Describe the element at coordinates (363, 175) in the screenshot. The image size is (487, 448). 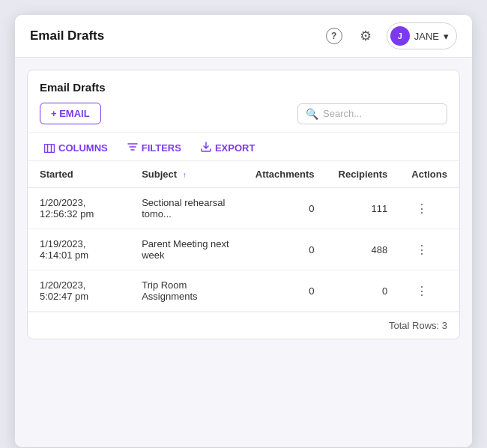
I see `col-recipients: Recipients` at that location.